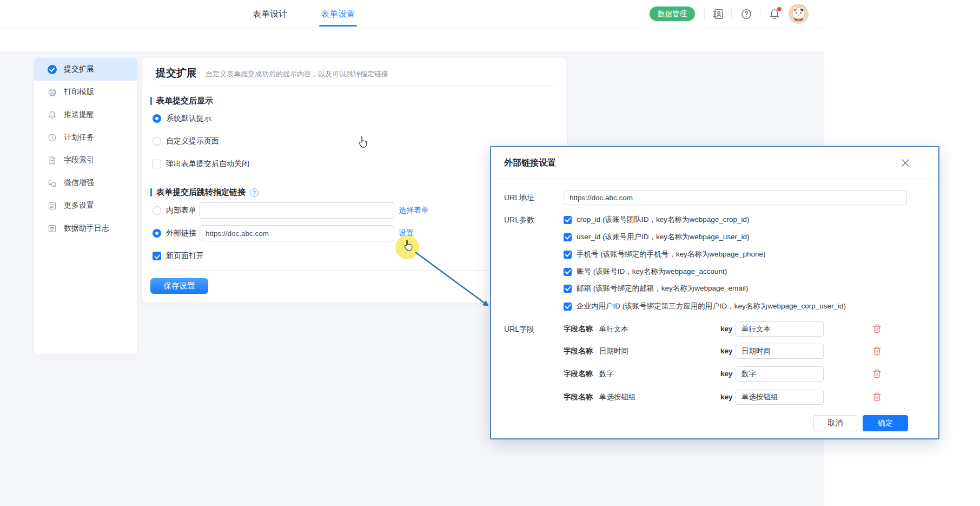 The height and width of the screenshot is (506, 980). I want to click on sidebar-item-label: 数据助手日志, so click(87, 228).